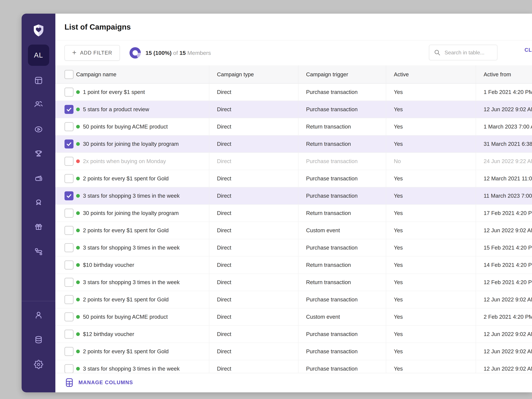  What do you see at coordinates (74, 52) in the screenshot?
I see `plus-icon: +` at bounding box center [74, 52].